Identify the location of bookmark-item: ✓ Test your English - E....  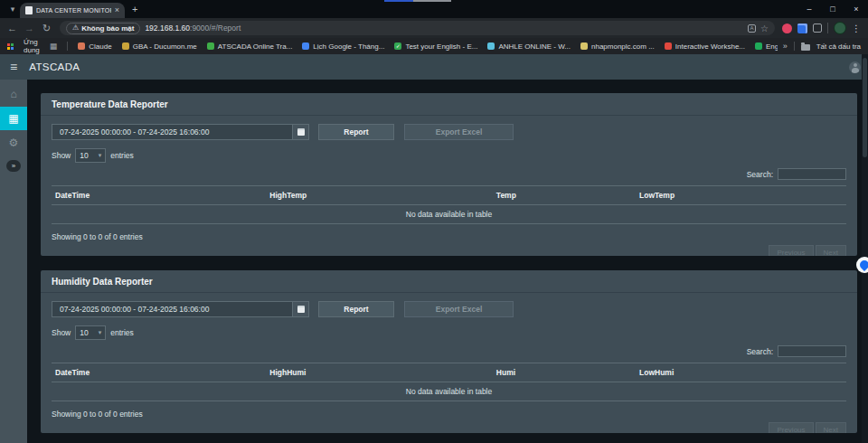
(436, 47).